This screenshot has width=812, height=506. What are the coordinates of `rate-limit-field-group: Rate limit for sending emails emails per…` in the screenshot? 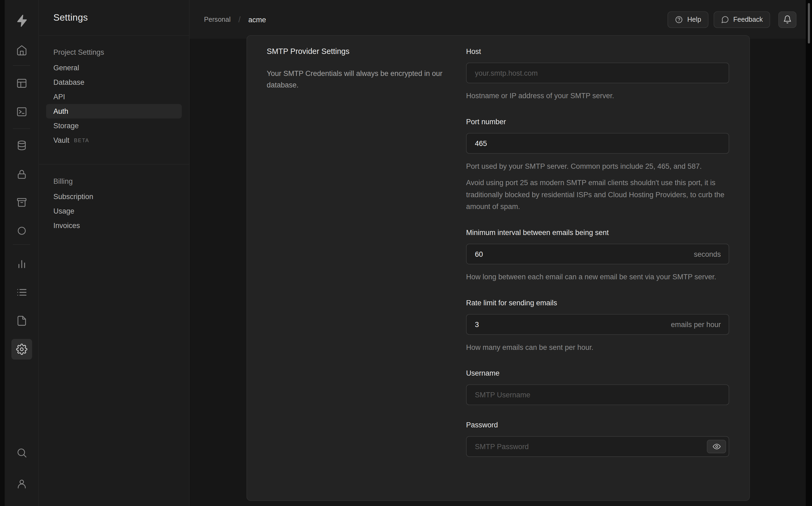 It's located at (598, 325).